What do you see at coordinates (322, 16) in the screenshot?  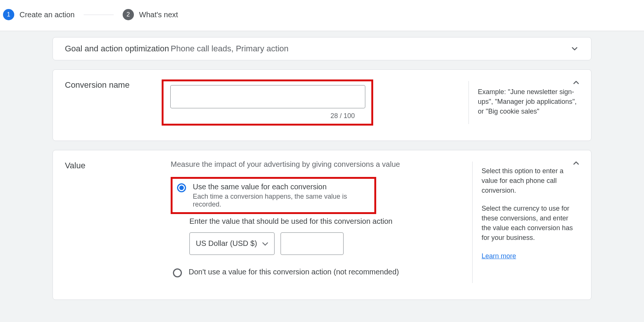 I see `stepper-header: 1 Create an action 2 What's next` at bounding box center [322, 16].